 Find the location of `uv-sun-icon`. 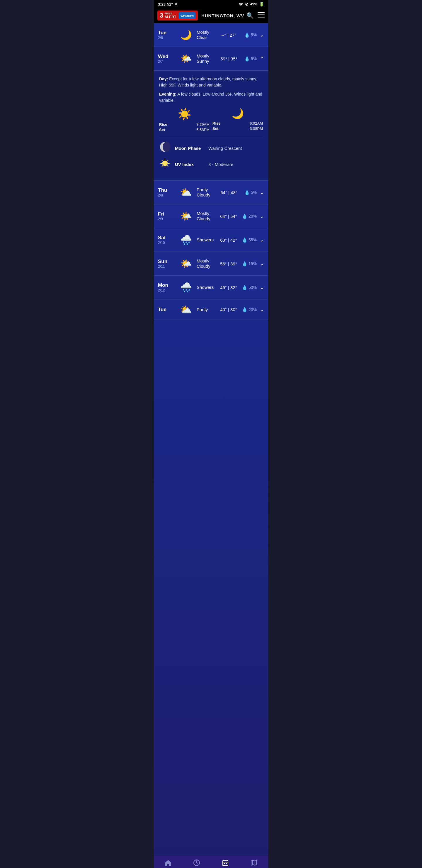

uv-sun-icon is located at coordinates (165, 164).